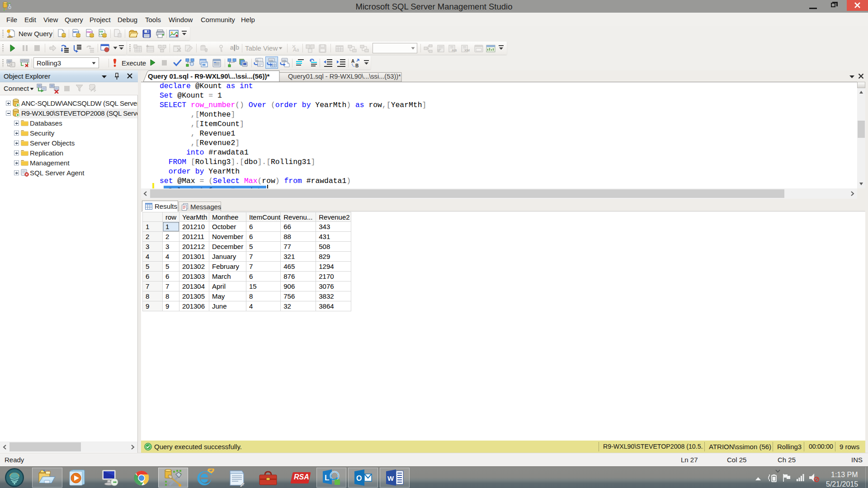  Describe the element at coordinates (454, 51) in the screenshot. I see `svg-text: AB` at that location.